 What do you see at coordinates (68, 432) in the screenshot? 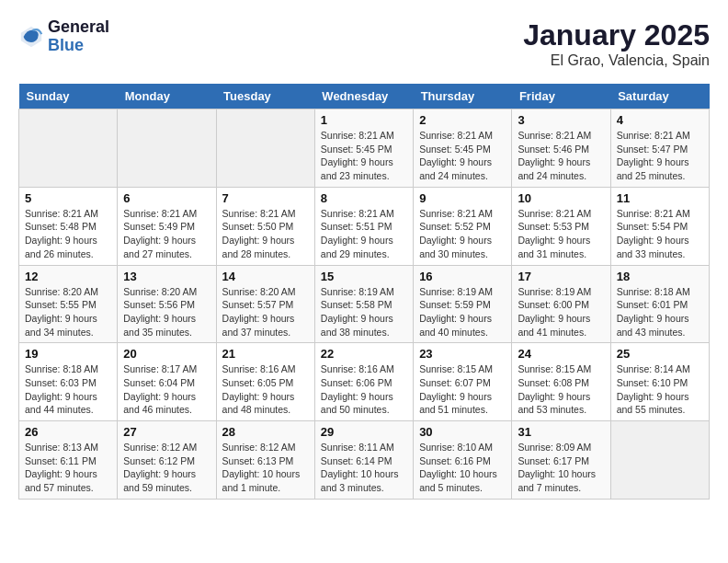
I see `day-number: 26` at bounding box center [68, 432].